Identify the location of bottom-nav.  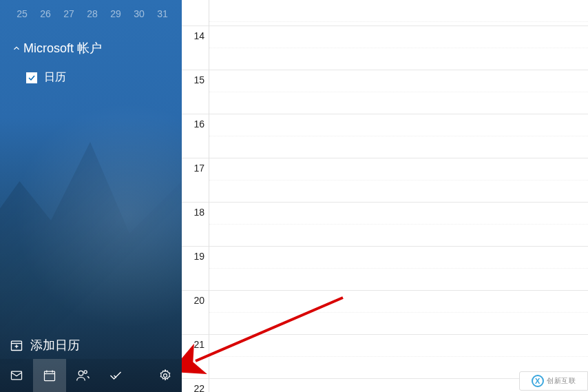
(91, 375).